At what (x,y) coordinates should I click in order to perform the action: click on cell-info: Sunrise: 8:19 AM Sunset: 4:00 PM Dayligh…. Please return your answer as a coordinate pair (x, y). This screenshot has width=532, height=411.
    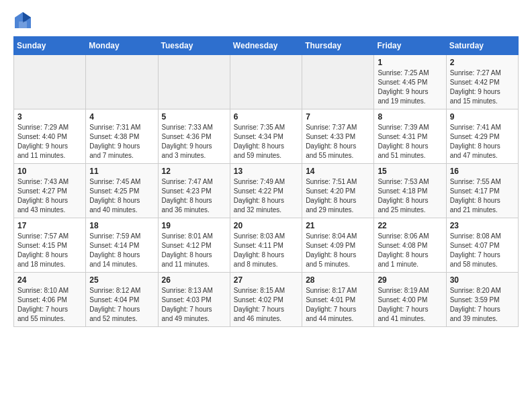
    Looking at the image, I should click on (410, 305).